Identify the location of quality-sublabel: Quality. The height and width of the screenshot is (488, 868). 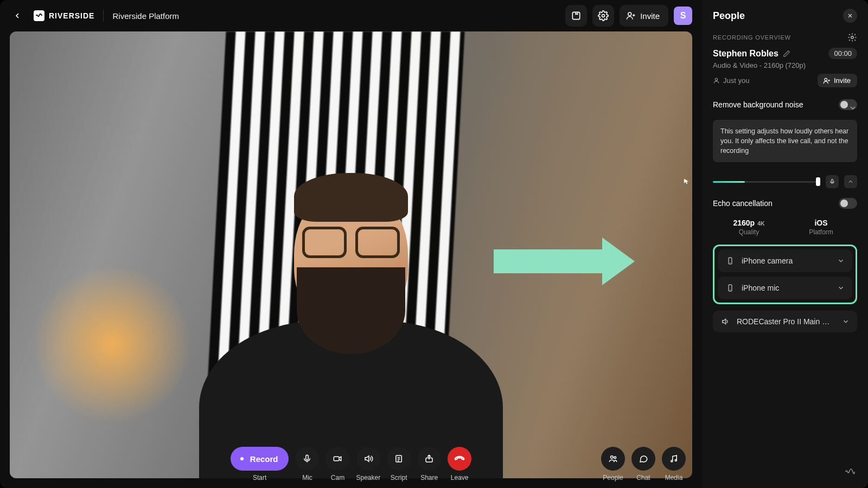
(749, 232).